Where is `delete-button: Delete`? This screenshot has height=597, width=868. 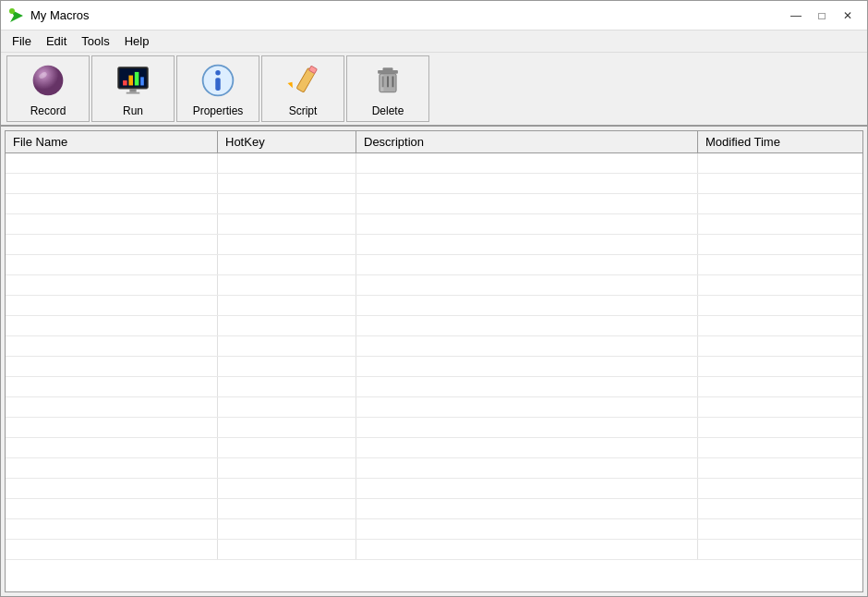
delete-button: Delete is located at coordinates (388, 89).